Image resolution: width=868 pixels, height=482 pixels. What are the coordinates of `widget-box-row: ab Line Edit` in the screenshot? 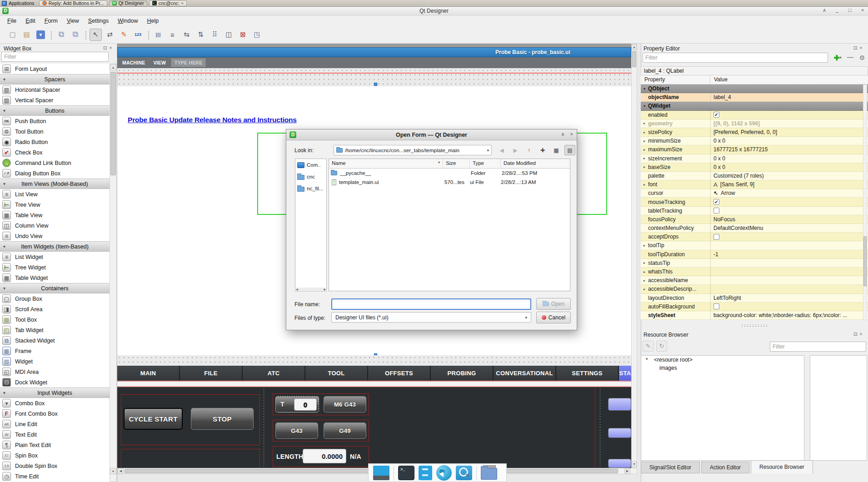 It's located at (55, 424).